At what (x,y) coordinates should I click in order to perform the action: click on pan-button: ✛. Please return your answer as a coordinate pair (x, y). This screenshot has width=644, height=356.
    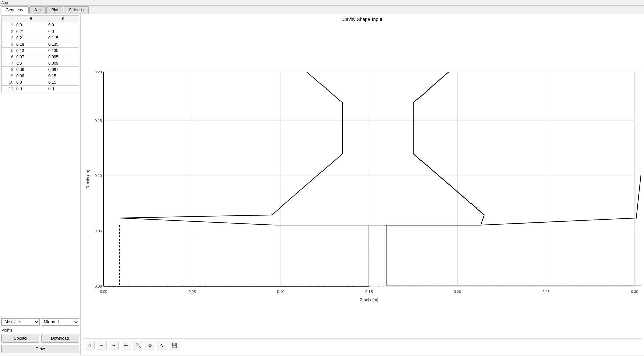
    Looking at the image, I should click on (126, 345).